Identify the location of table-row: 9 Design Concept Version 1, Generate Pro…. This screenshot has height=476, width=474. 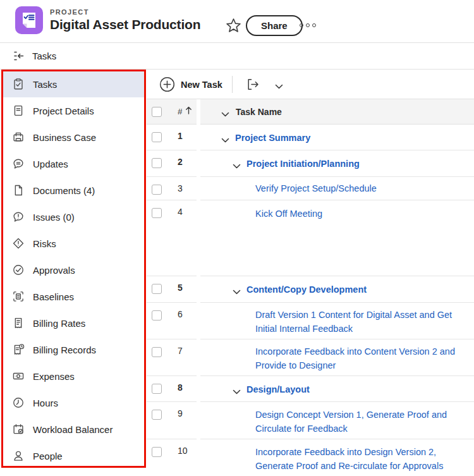
(310, 421).